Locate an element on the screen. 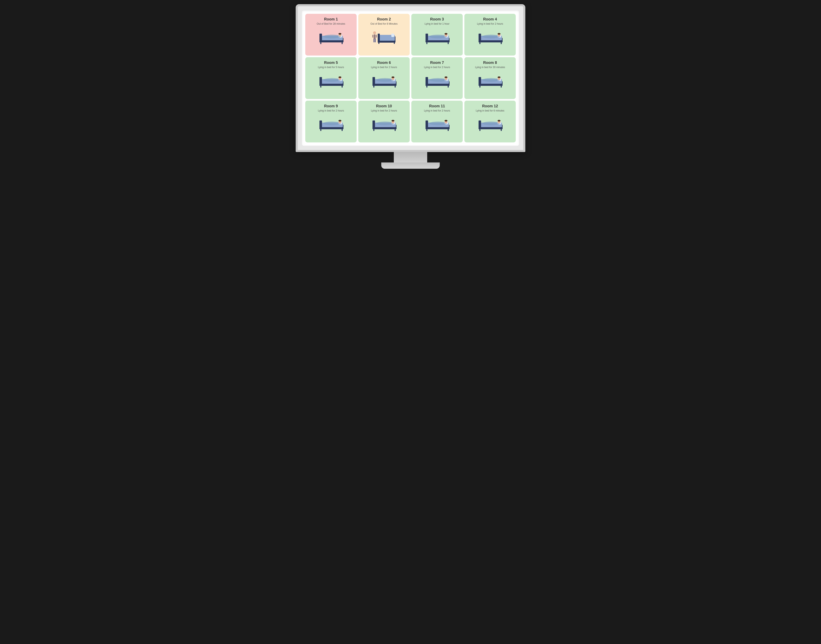  room-card-10: Room 10Lying in bed for 2 hours is located at coordinates (384, 121).